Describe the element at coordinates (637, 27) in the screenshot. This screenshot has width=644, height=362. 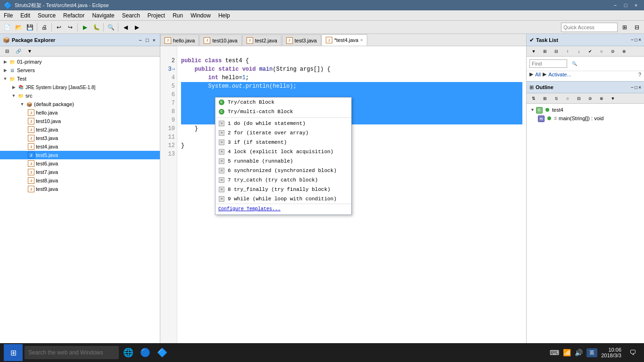
I see `toolbar-views: ⊟` at that location.